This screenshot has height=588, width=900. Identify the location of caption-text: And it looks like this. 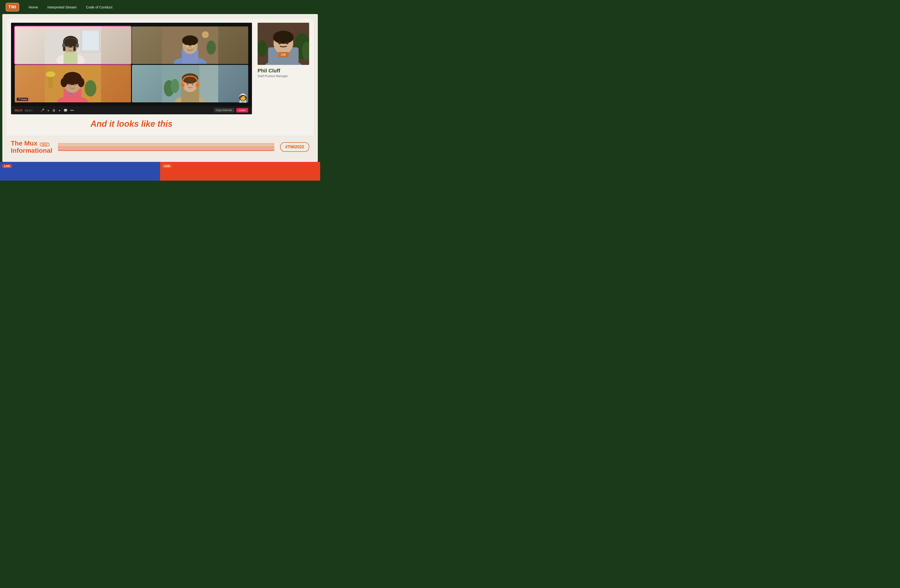
(132, 123).